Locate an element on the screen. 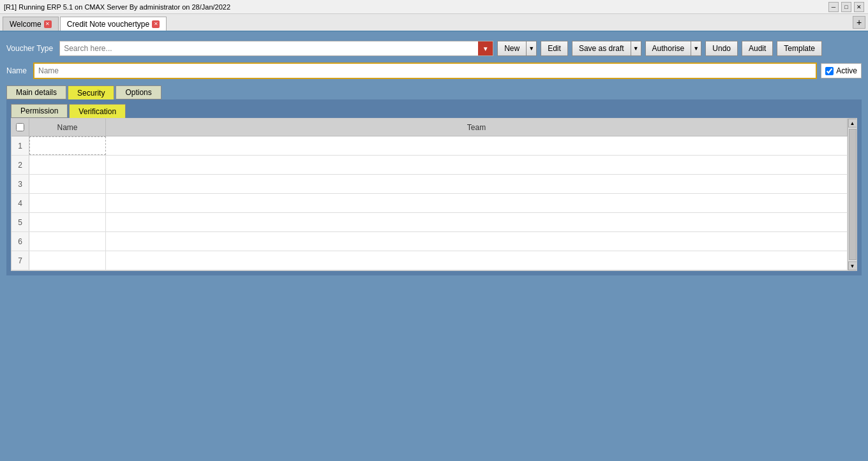 Image resolution: width=868 pixels, height=461 pixels. toolbar-row: Voucher Type New ▼ Edit Save as draft ▼ … is located at coordinates (434, 48).